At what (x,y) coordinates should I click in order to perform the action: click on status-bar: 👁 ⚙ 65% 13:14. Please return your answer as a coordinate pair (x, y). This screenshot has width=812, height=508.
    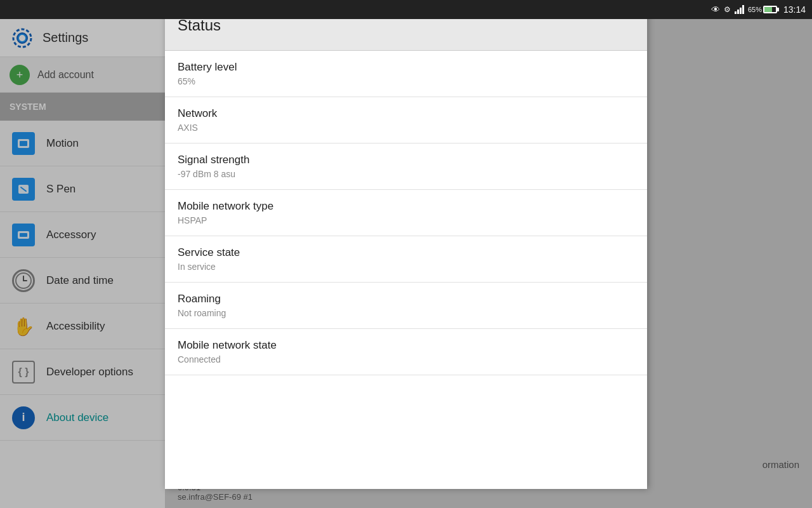
    Looking at the image, I should click on (406, 10).